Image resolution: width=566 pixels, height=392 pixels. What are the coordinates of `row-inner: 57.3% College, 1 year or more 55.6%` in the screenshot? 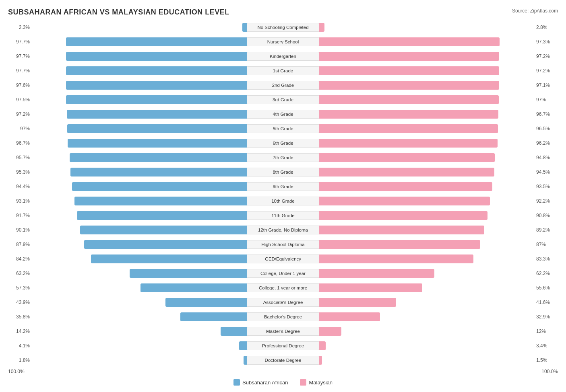 It's located at (283, 288).